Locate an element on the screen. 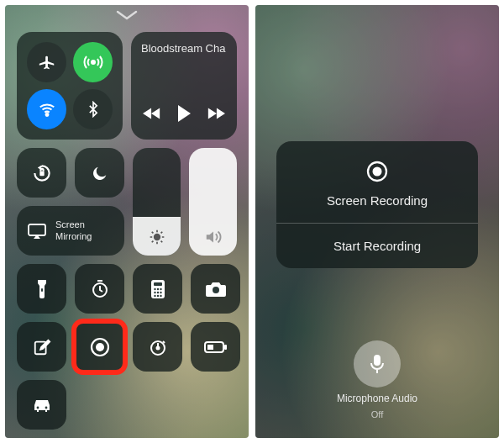 The width and height of the screenshot is (504, 443). volume-icon is located at coordinates (213, 237).